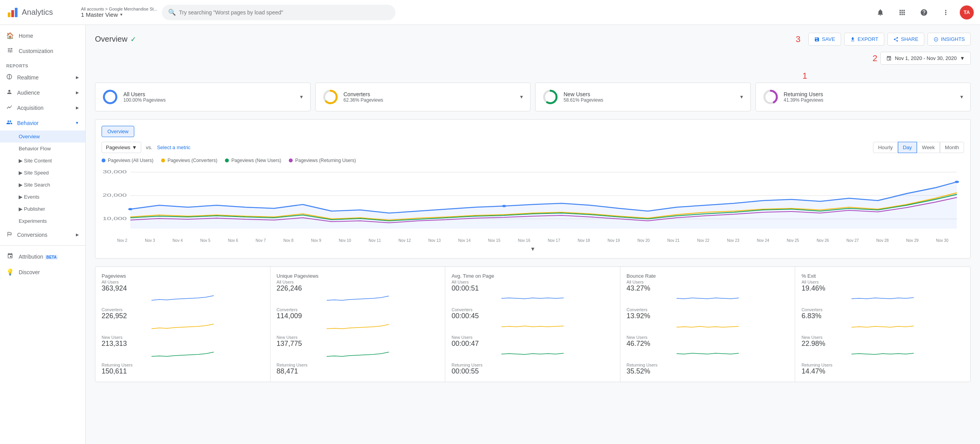  Describe the element at coordinates (10, 36) in the screenshot. I see `home-icon: 🏠` at that location.